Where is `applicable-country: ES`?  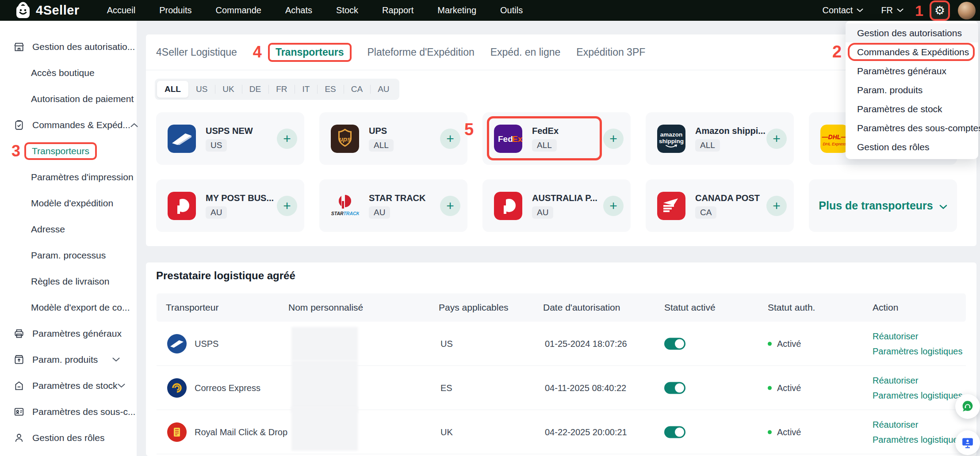
applicable-country: ES is located at coordinates (447, 388).